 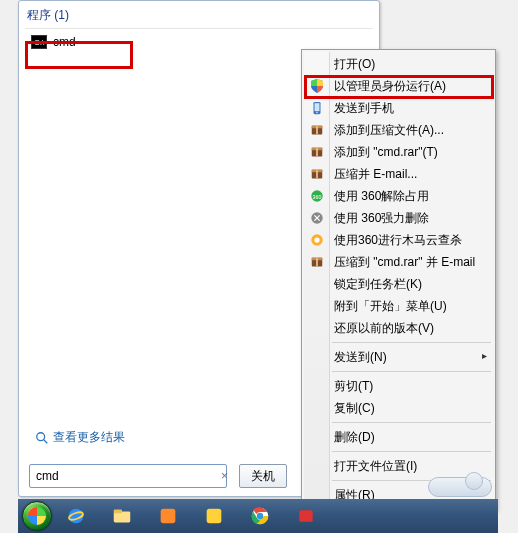 What do you see at coordinates (398, 240) in the screenshot?
I see `menu-item-360-trojan-scan: 使用360进行木马云查杀` at bounding box center [398, 240].